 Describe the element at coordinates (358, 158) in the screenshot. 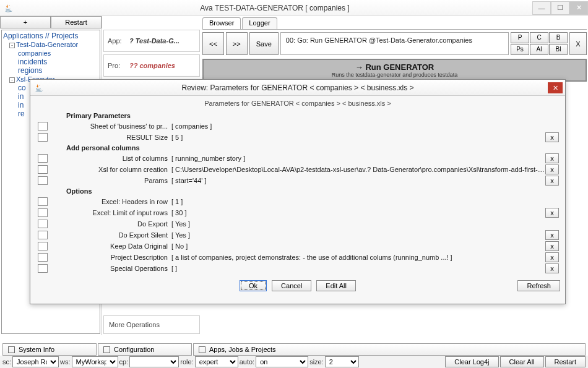

I see `param-value: [ running_number story ]` at that location.